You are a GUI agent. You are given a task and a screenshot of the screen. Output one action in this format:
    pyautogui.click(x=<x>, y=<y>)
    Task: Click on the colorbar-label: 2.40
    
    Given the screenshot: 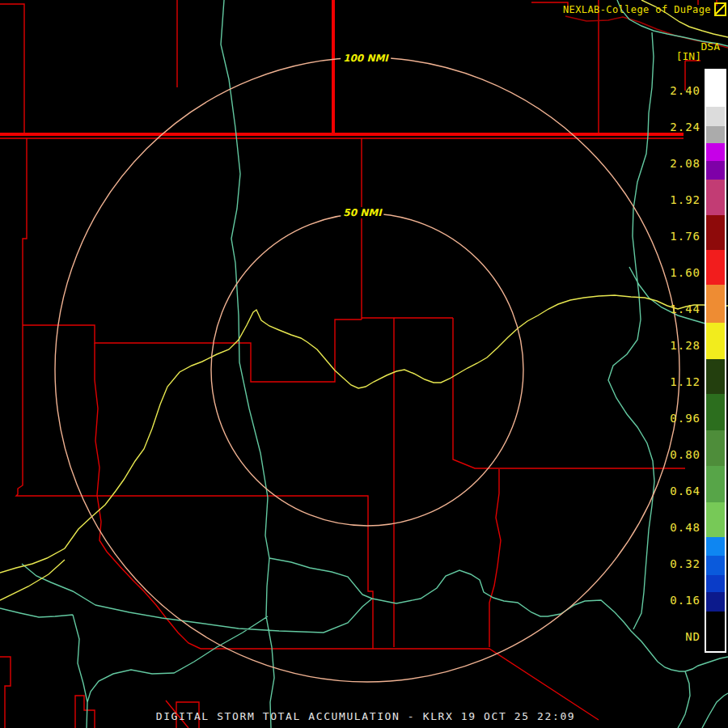 What is the action you would take?
    pyautogui.click(x=685, y=91)
    